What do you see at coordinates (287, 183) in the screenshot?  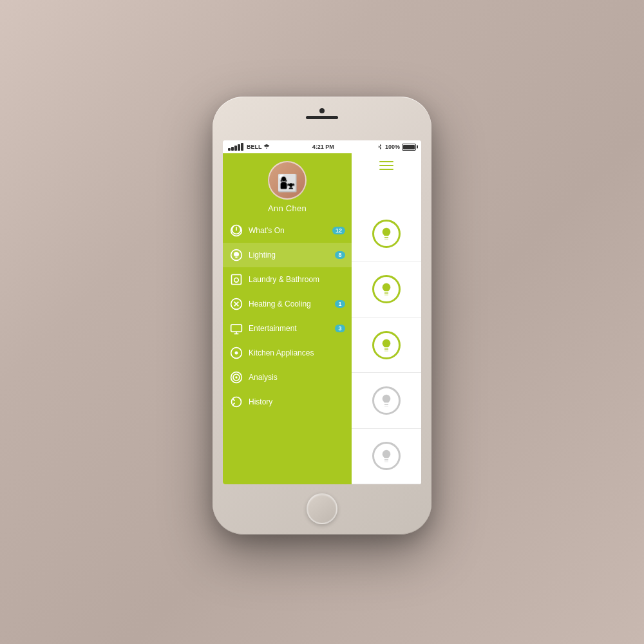 I see `avatar-image: 👩‍👧` at bounding box center [287, 183].